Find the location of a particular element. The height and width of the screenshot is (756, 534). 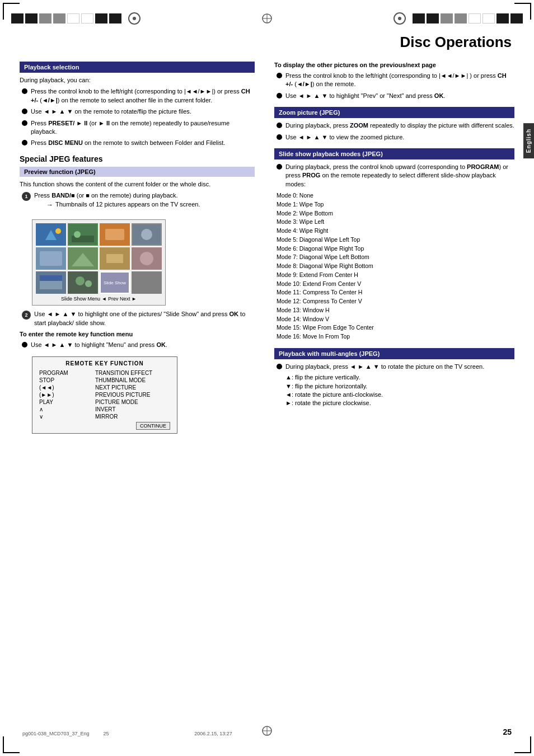

top-crosshair is located at coordinates (267, 19).